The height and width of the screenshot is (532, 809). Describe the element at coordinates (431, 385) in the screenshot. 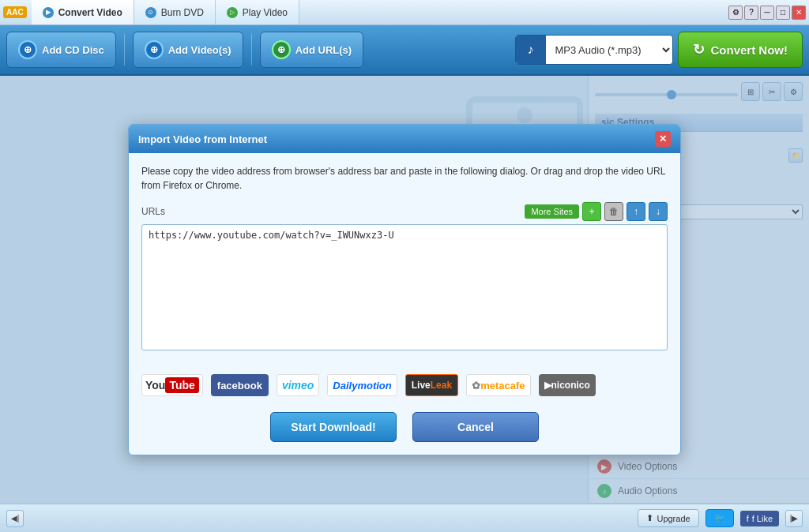

I see `site-liveleak: LiveLiveLeakLeak` at that location.